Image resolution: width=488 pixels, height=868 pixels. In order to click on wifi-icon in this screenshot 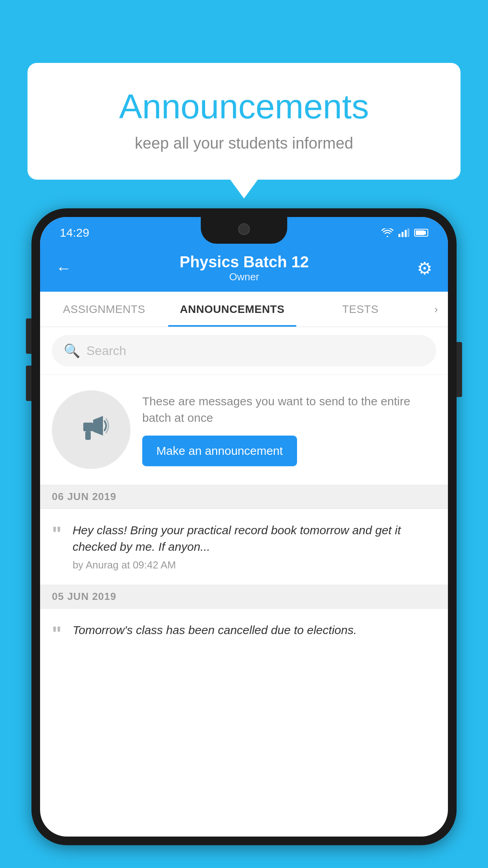, I will do `click(387, 233)`.